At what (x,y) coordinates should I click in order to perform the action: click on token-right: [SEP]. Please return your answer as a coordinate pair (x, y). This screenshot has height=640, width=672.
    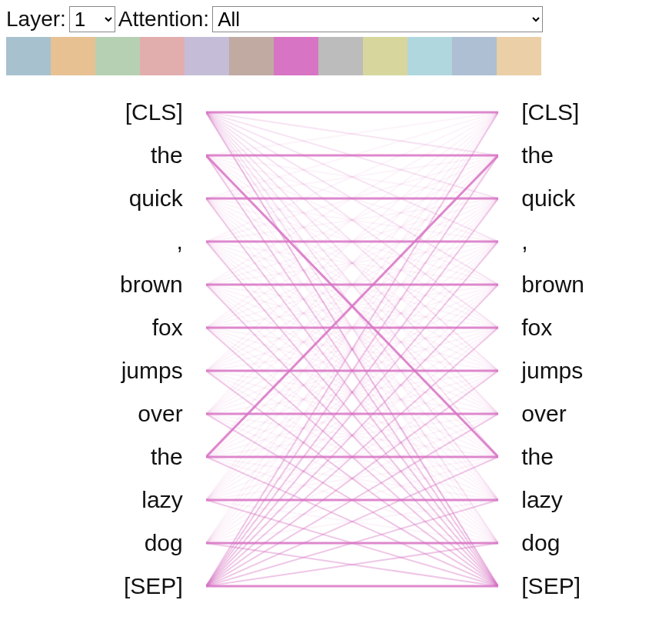
    Looking at the image, I should click on (551, 586).